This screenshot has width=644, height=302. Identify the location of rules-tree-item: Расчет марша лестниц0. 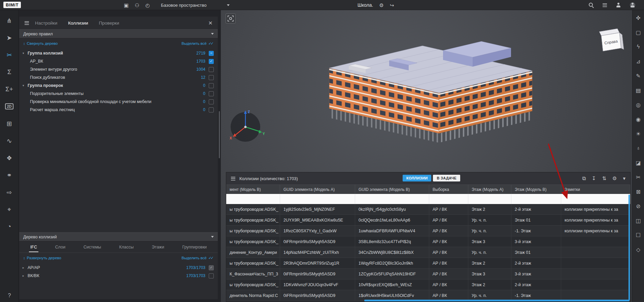
(118, 110).